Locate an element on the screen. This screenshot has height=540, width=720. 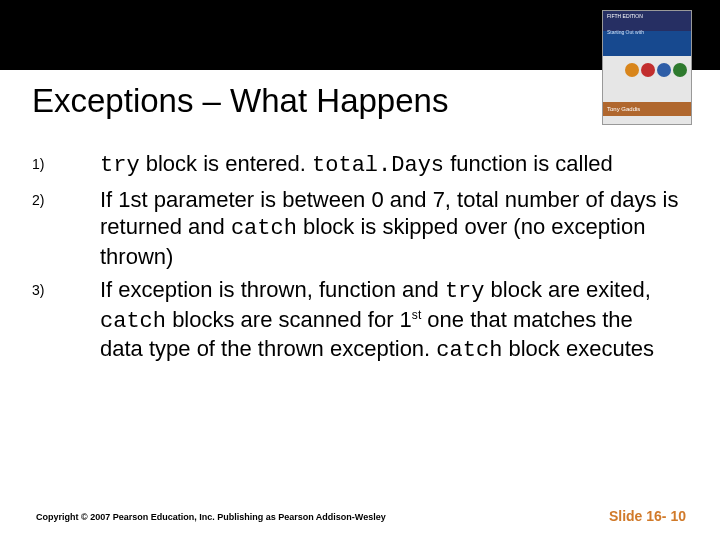
list-item: 2) If 1st parameter is between 0 and 7, … is located at coordinates (356, 228).